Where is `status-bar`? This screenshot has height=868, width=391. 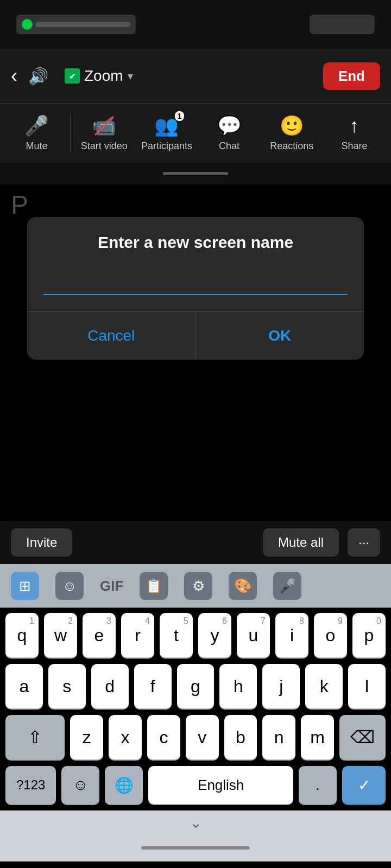 status-bar is located at coordinates (195, 24).